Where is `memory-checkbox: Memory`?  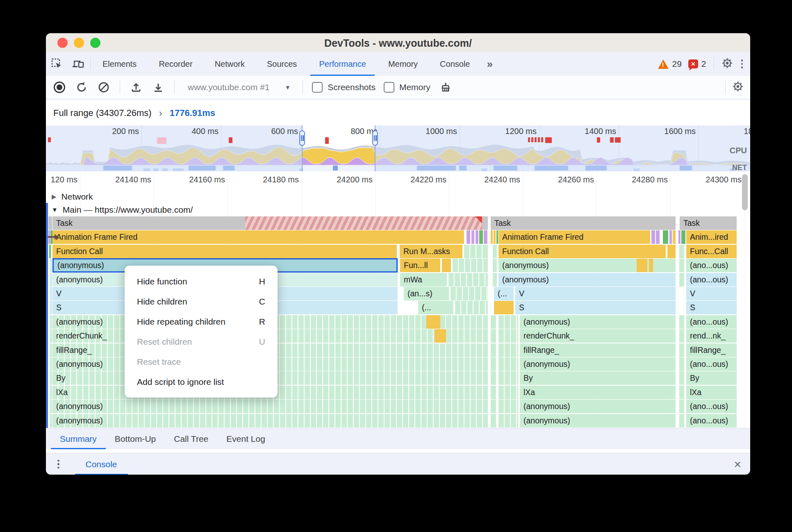 memory-checkbox: Memory is located at coordinates (407, 87).